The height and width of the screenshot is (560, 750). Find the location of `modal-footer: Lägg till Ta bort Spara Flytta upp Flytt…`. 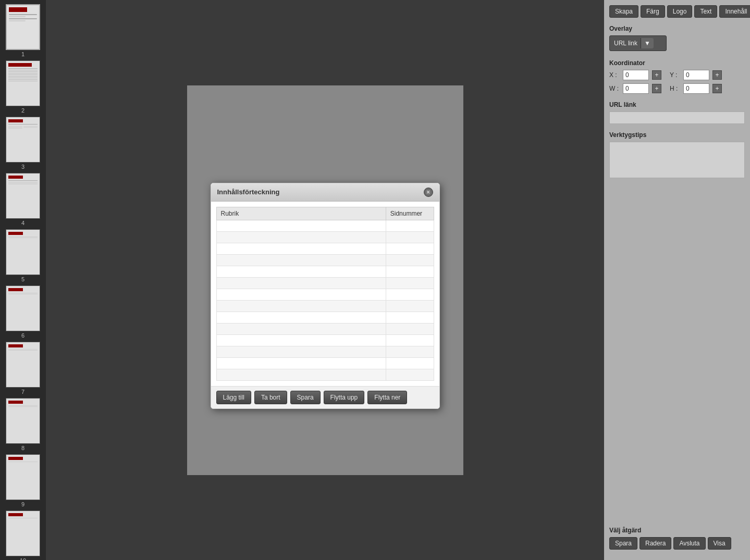

modal-footer: Lägg till Ta bort Spara Flytta upp Flytt… is located at coordinates (325, 397).